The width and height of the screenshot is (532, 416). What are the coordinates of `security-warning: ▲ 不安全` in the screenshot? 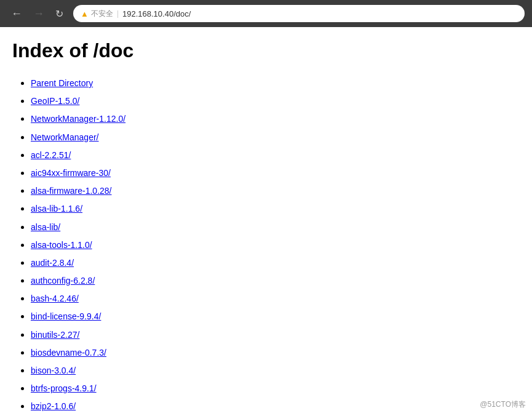 It's located at (97, 14).